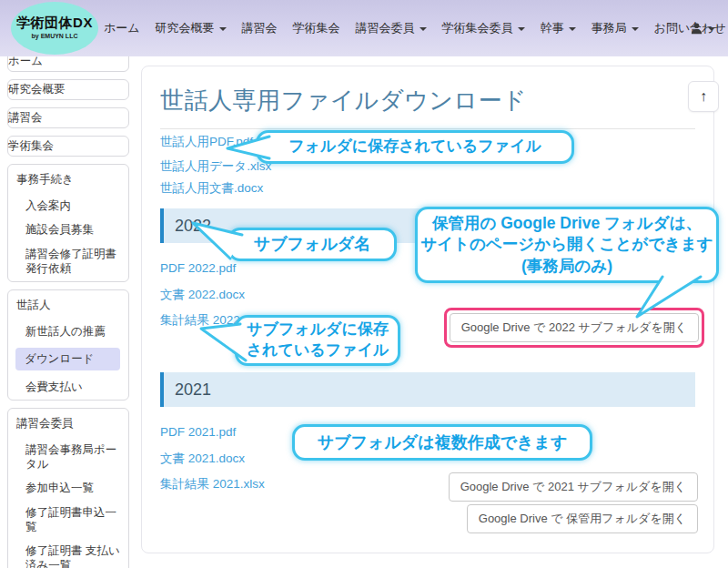  Describe the element at coordinates (68, 146) in the screenshot. I see `sidebar-item-meeting: 学術集会` at that location.